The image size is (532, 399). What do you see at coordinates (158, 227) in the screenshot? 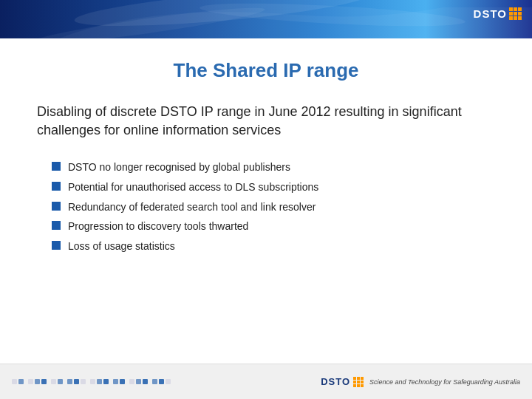
I see `bullet-text: Progression to discovery tools thwarted` at bounding box center [158, 227].